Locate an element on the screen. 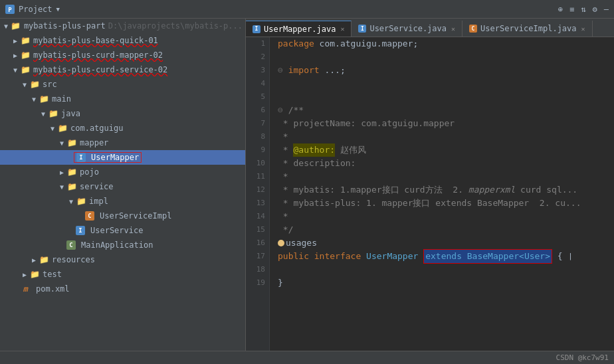  collapse-icon: — is located at coordinates (606, 9).